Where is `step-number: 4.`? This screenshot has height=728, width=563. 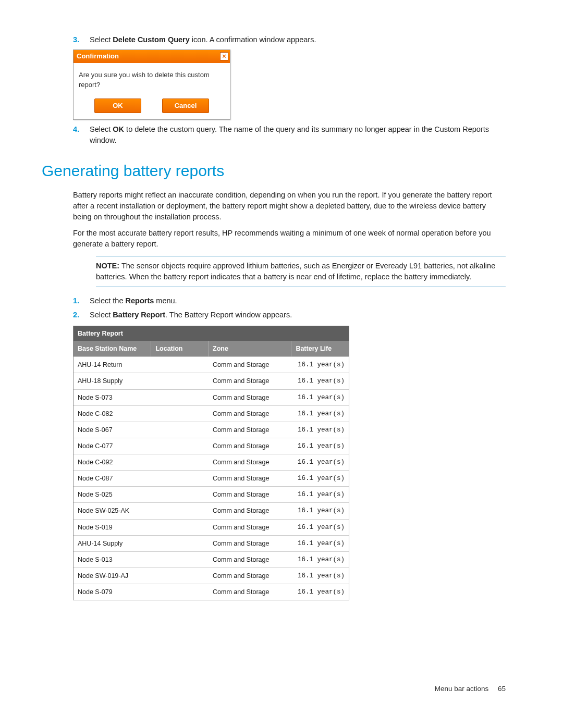
step-number: 4. is located at coordinates (81, 135).